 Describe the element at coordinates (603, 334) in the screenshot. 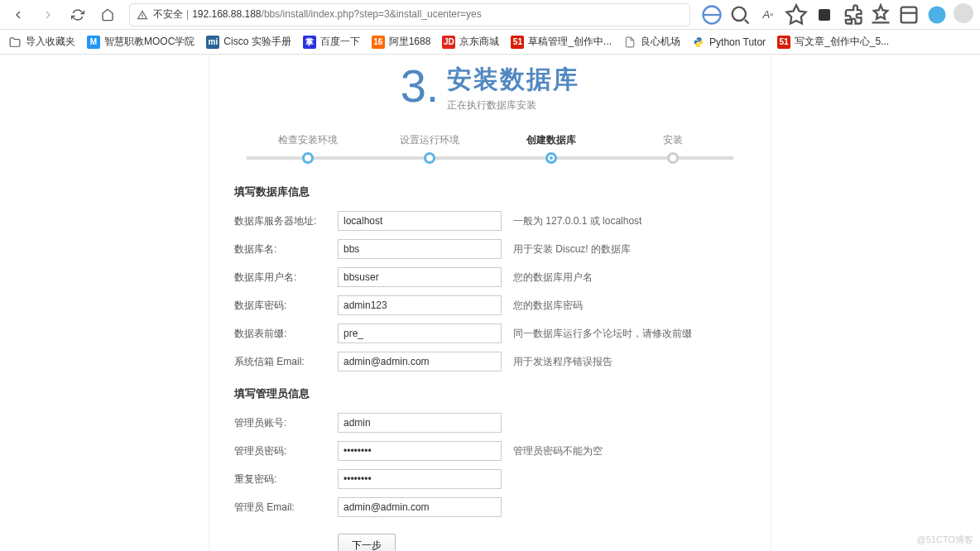

I see `db-field-hint: 同一数据库运行多个论坛时，请修改前缀` at that location.